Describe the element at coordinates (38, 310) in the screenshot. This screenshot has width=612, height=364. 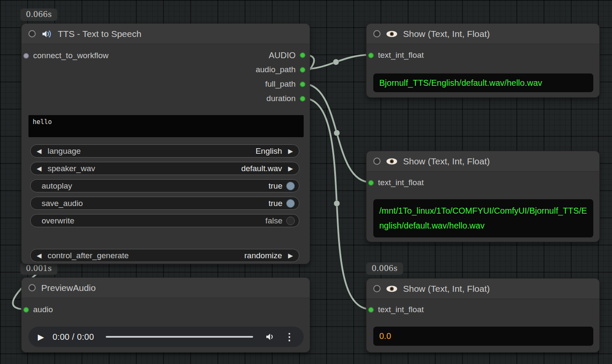
I see `input-slot-audio: audio` at that location.